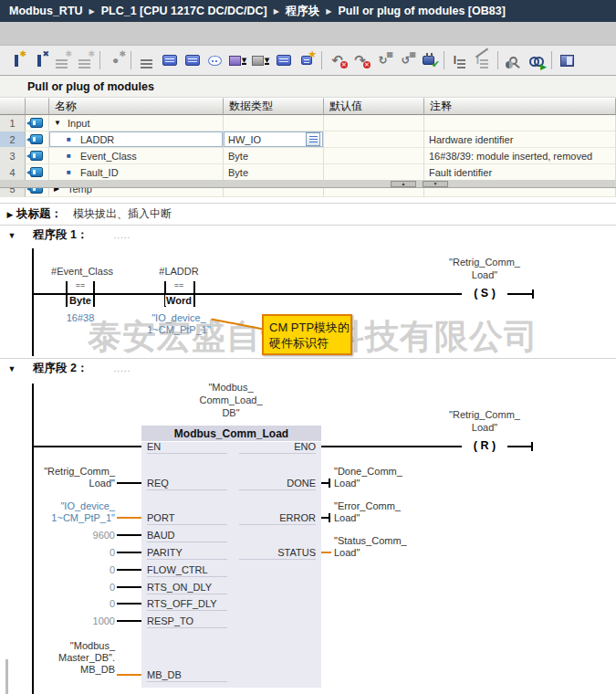 Image resolution: width=616 pixels, height=694 pixels. Describe the element at coordinates (338, 60) in the screenshot. I see `previous-error-icon: ↶✕` at that location.